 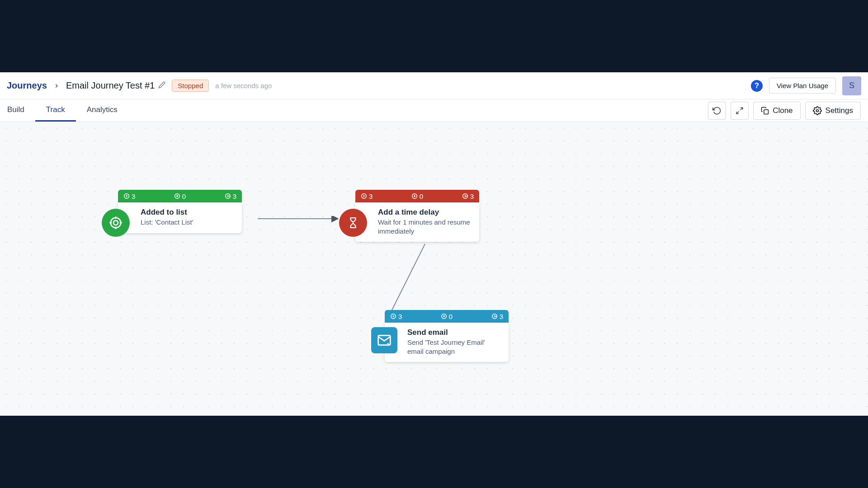 I want to click on breadcrumb-root: Journeys, so click(x=27, y=86).